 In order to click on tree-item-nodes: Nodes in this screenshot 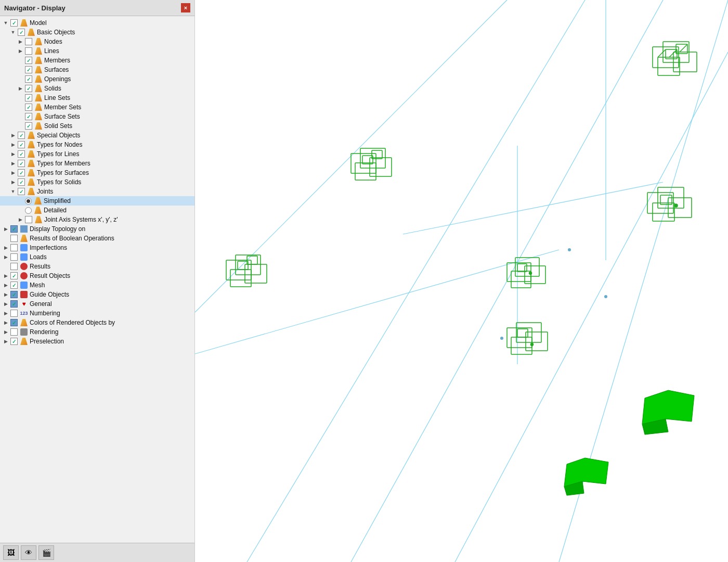, I will do `click(97, 42)`.